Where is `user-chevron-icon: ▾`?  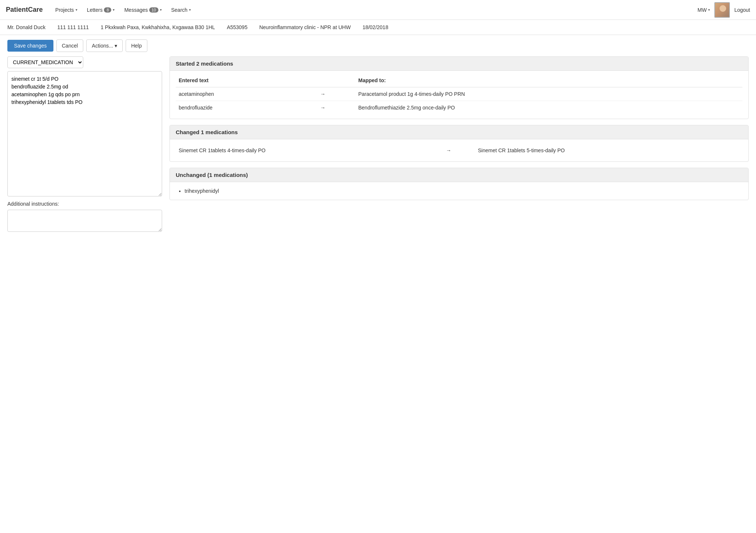
user-chevron-icon: ▾ is located at coordinates (709, 10).